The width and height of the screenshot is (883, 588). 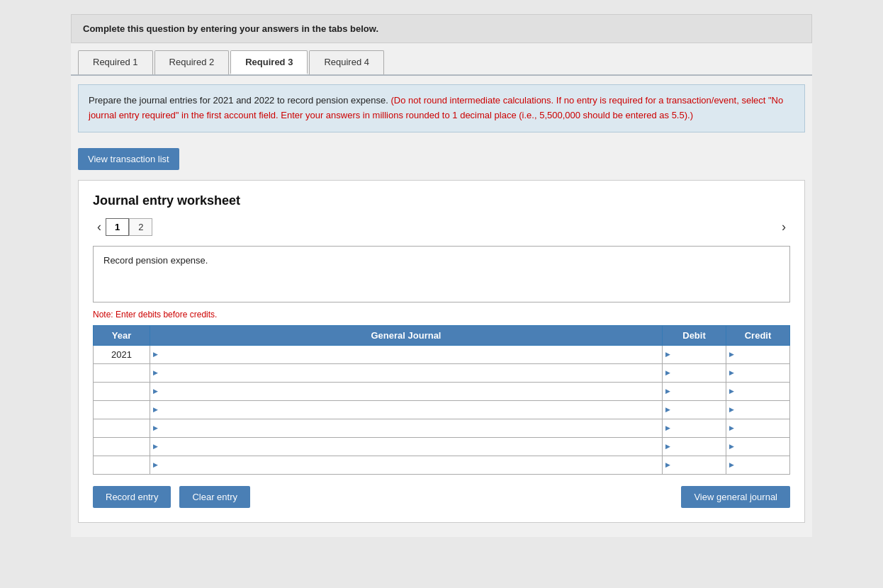 I want to click on instruction-text: Complete this question by entering your …, so click(x=231, y=28).